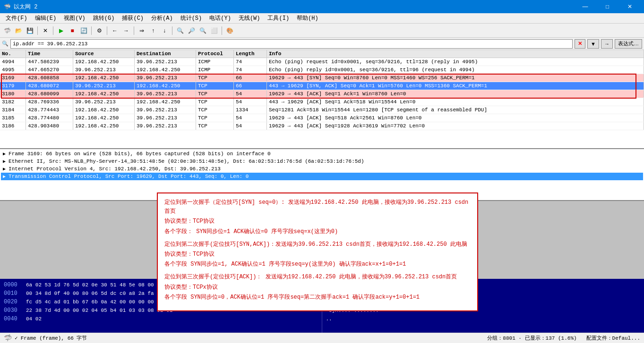  I want to click on detail-text: Ethernet II, Src: MS-NLB_Phy-Server-14_3…, so click(186, 161).